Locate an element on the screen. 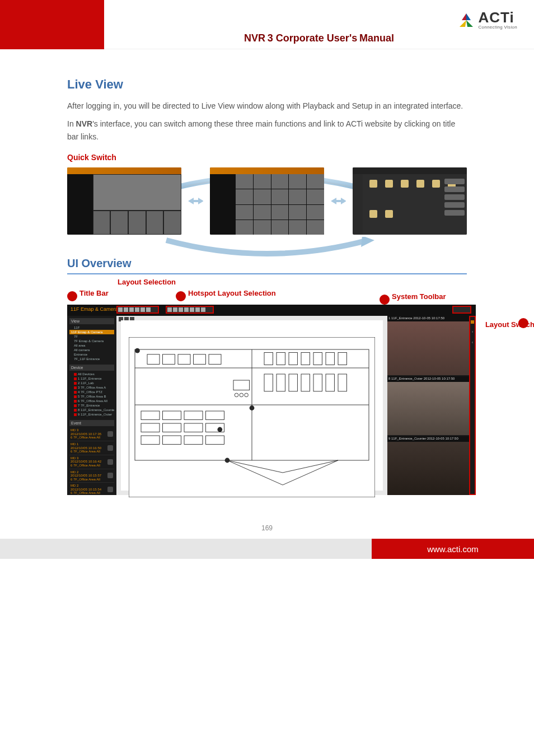 The width and height of the screenshot is (534, 756). logo-mark-icon is located at coordinates (466, 20).